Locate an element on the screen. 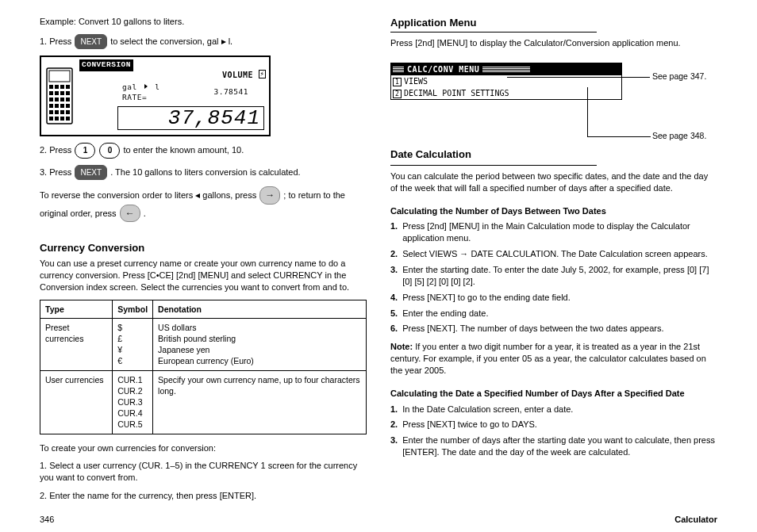  sub-heading: Calculating the Date a Specified Number … is located at coordinates (554, 393).